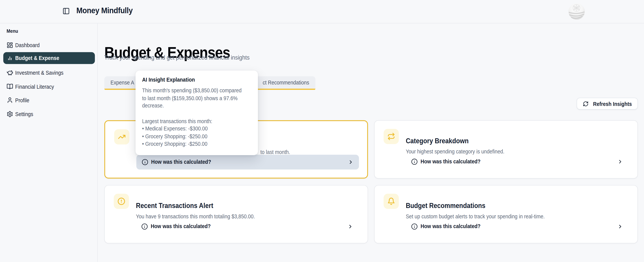 Image resolution: width=644 pixels, height=262 pixels. I want to click on refresh-icon, so click(586, 104).